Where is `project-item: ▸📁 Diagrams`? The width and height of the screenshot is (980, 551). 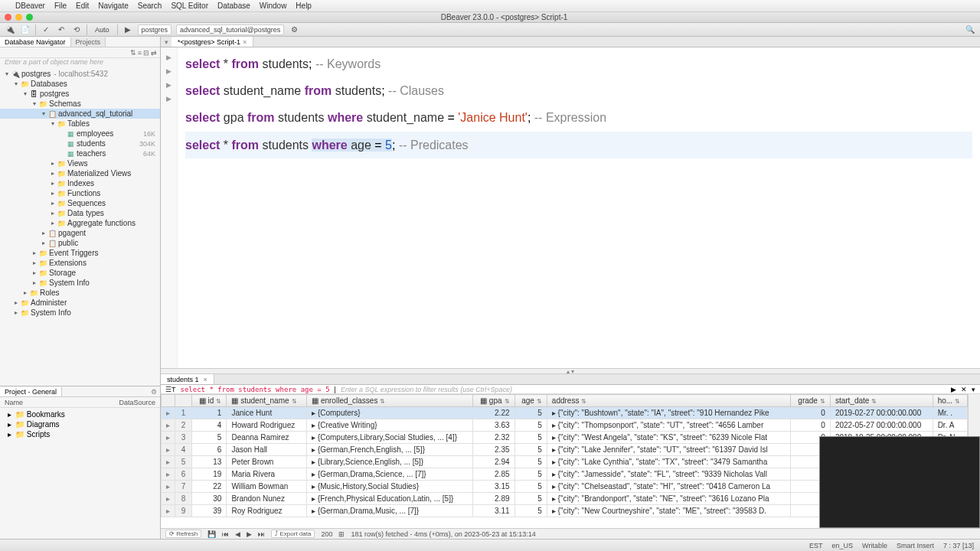 project-item: ▸📁 Diagrams is located at coordinates (80, 424).